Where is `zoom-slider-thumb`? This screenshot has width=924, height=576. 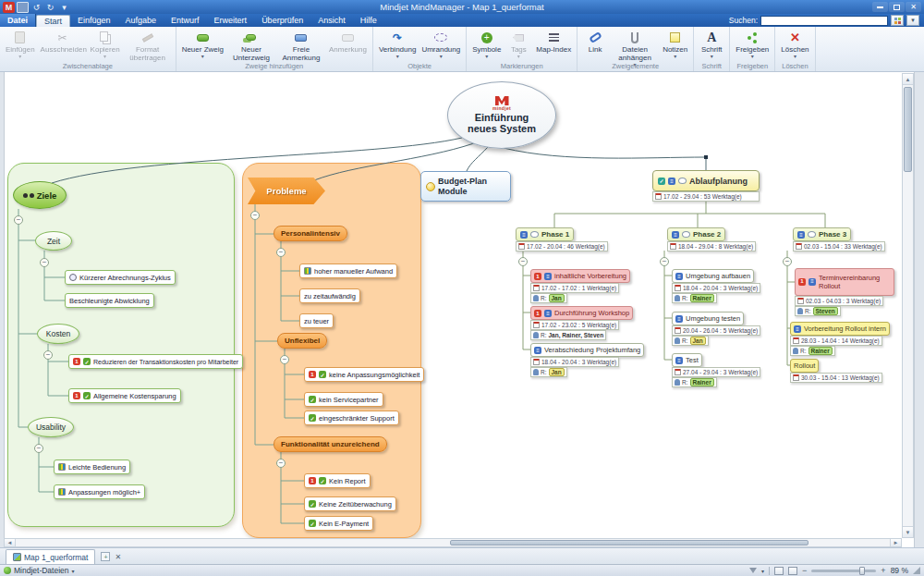 zoom-slider-thumb is located at coordinates (862, 571).